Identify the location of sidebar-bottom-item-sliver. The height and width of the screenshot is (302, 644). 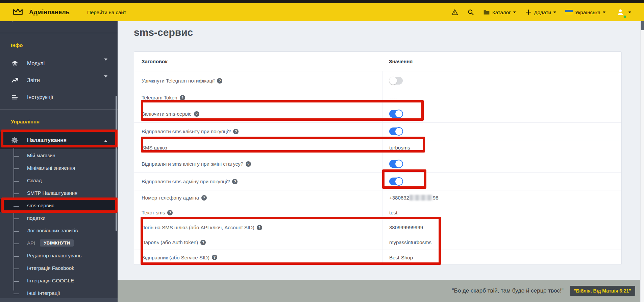
(59, 300).